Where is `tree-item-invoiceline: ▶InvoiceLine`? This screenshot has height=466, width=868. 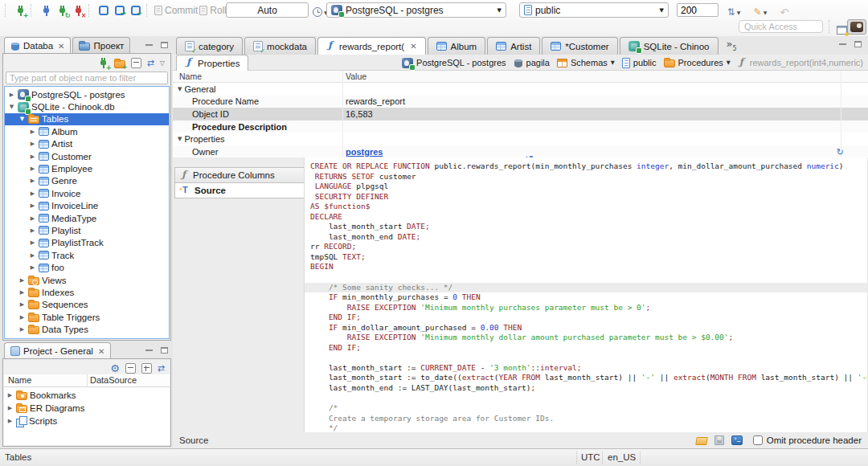
tree-item-invoiceline: ▶InvoiceLine is located at coordinates (87, 206).